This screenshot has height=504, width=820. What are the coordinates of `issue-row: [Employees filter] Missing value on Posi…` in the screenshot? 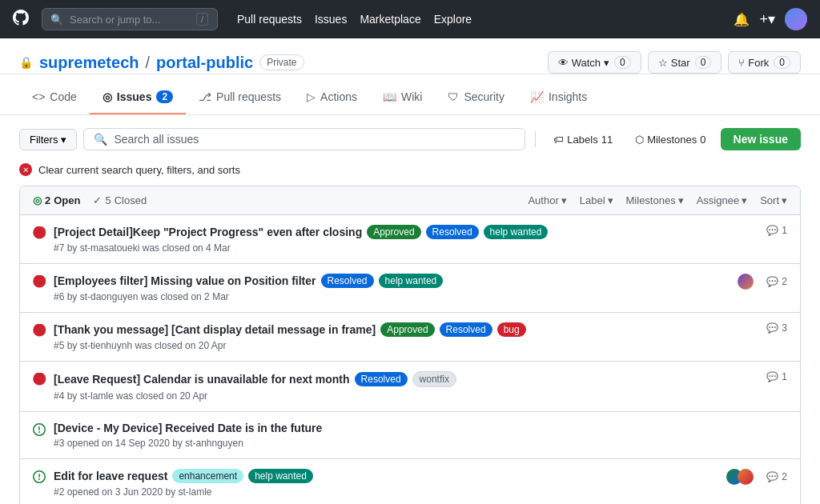 It's located at (410, 288).